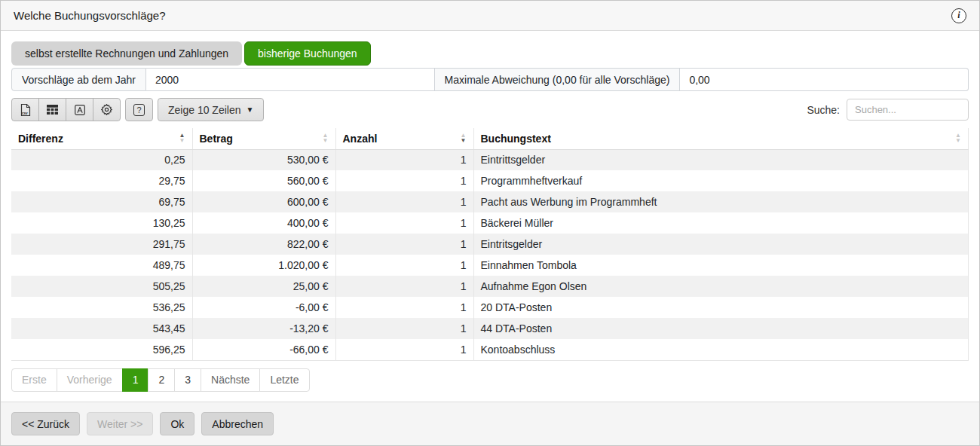 This screenshot has height=446, width=980. Describe the element at coordinates (107, 110) in the screenshot. I see `settings-icon` at that location.